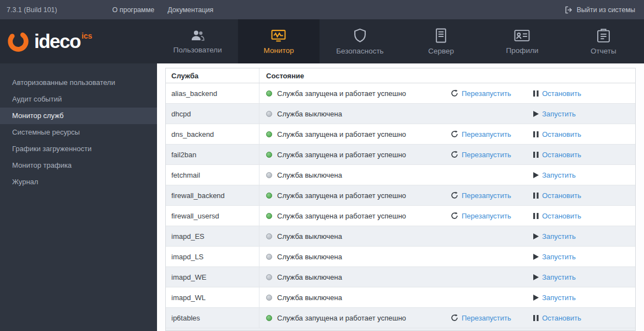 The height and width of the screenshot is (331, 644). Describe the element at coordinates (78, 41) in the screenshot. I see `brand-logo: ideco ics` at that location.